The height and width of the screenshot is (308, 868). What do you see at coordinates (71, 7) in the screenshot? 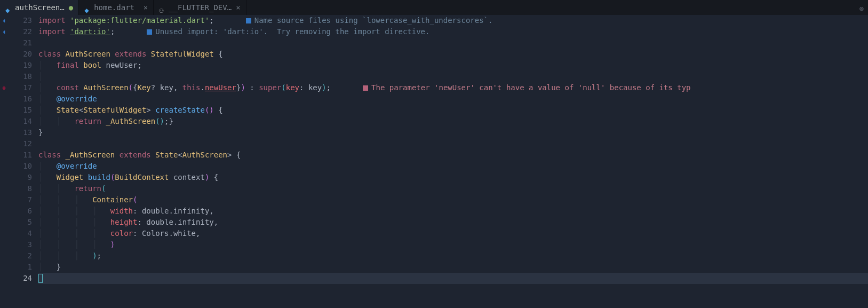
I see `modified-indicator-icon: ●` at bounding box center [71, 7].